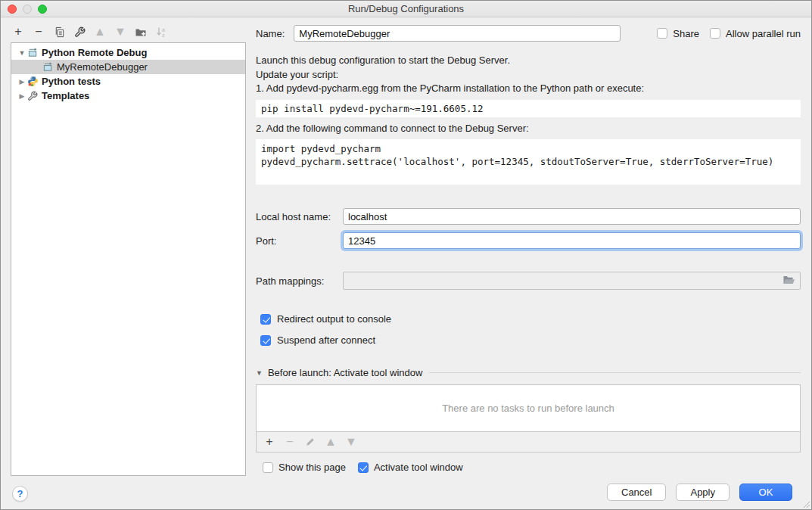  Describe the element at coordinates (268, 468) in the screenshot. I see `show-this-page-checkbox` at that location.